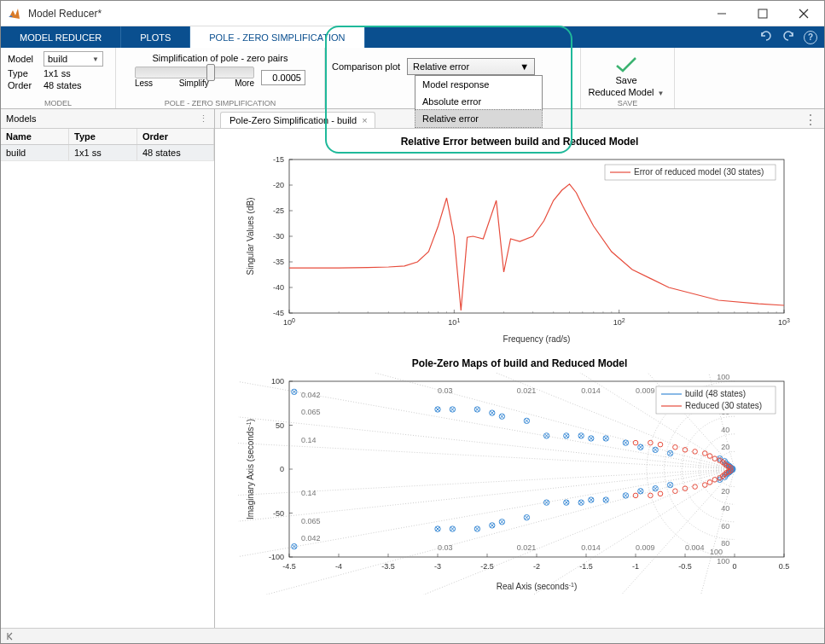 Image resolution: width=825 pixels, height=644 pixels. I want to click on col-type: Type, so click(103, 136).